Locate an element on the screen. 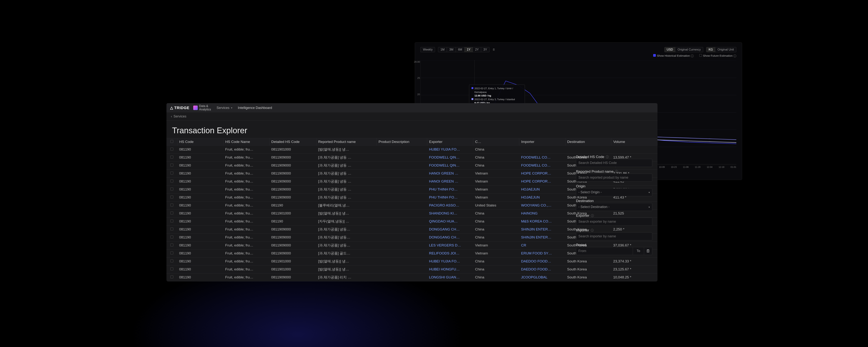 This screenshot has width=868, height=347. filter-importer-input is located at coordinates (614, 236).